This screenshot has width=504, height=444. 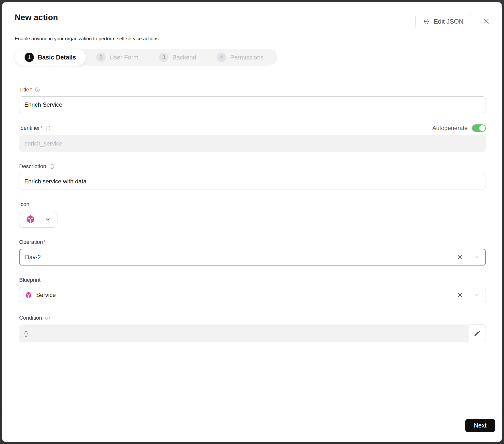 I want to click on operation-label: Operation, so click(x=31, y=242).